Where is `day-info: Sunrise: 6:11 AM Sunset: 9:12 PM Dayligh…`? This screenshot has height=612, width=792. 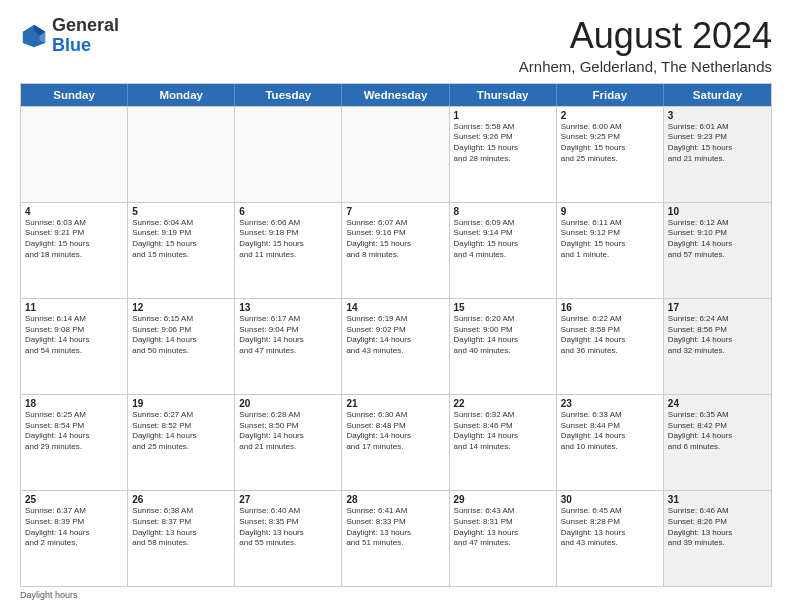
day-info: Sunrise: 6:11 AM Sunset: 9:12 PM Dayligh… is located at coordinates (610, 240).